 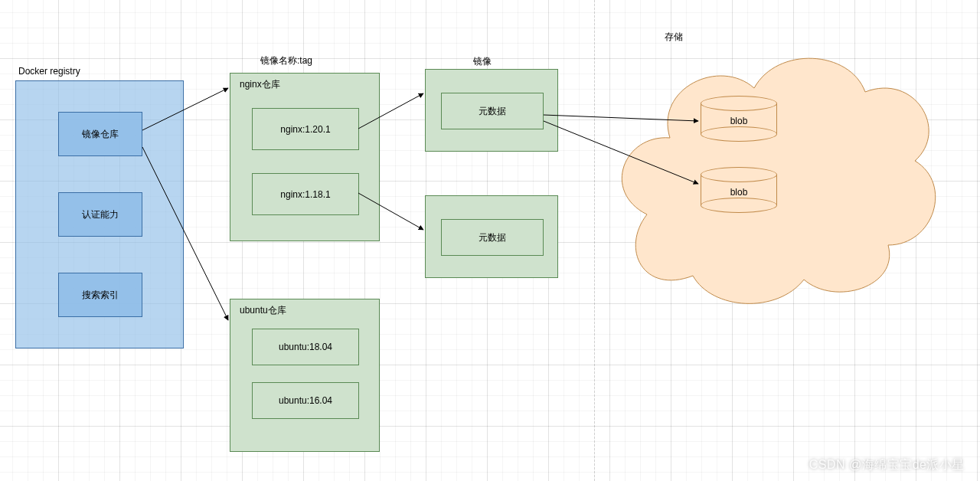 What do you see at coordinates (100, 214) in the screenshot?
I see `registry-container: 镜像仓库 认证能力 搜索索引` at bounding box center [100, 214].